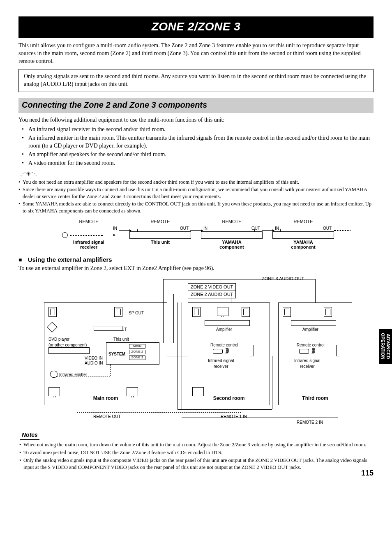 The width and height of the screenshot is (392, 554). Describe the element at coordinates (196, 105) in the screenshot. I see `section-heading: Connecting the Zone 2 and Zone 3 compone…` at that location.